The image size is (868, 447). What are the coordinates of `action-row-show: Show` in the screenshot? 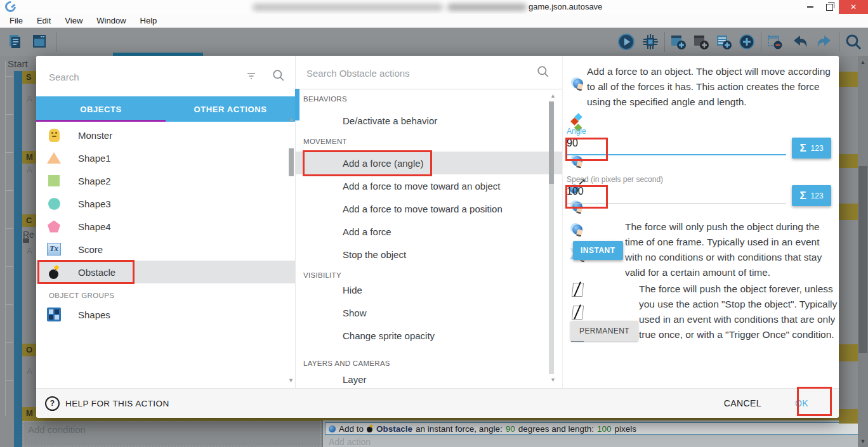 It's located at (429, 313).